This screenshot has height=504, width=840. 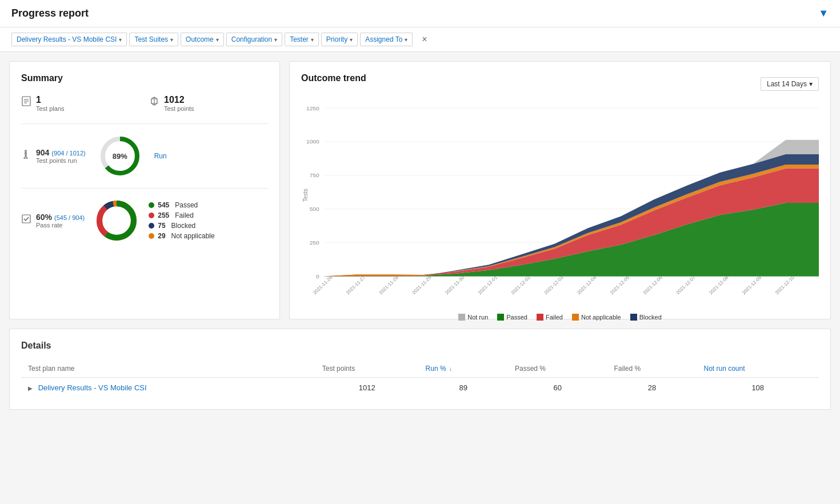 I want to click on col-run-pct-label: Run %, so click(x=436, y=369).